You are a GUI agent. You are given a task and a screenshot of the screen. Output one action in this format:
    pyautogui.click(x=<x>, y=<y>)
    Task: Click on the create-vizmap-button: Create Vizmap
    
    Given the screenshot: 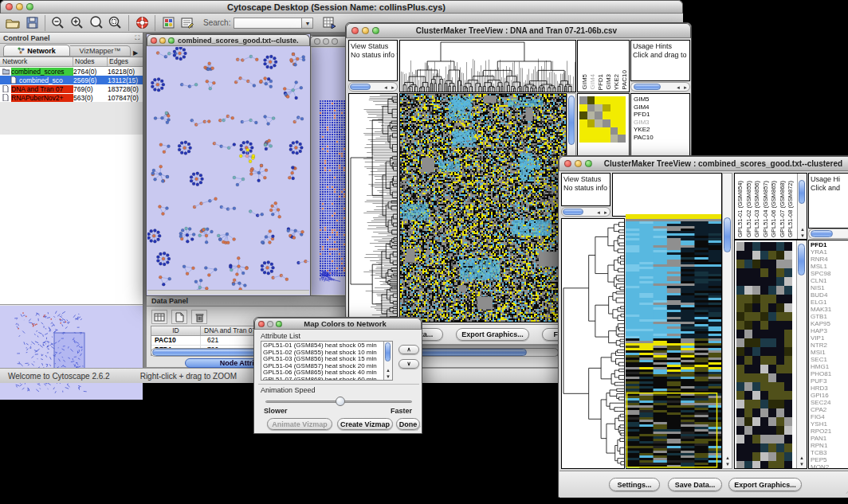 What is the action you would take?
    pyautogui.click(x=365, y=424)
    